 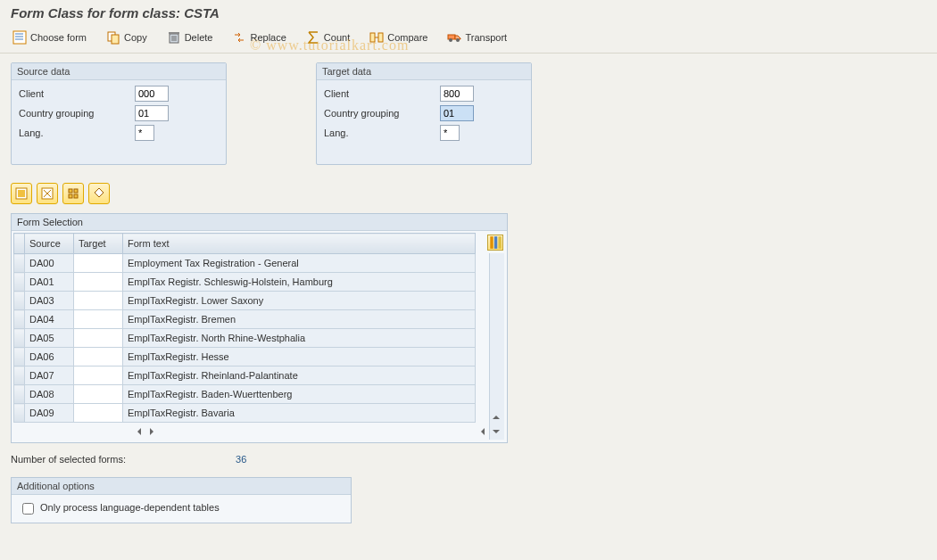 What do you see at coordinates (21, 194) in the screenshot?
I see `select-all-button` at bounding box center [21, 194].